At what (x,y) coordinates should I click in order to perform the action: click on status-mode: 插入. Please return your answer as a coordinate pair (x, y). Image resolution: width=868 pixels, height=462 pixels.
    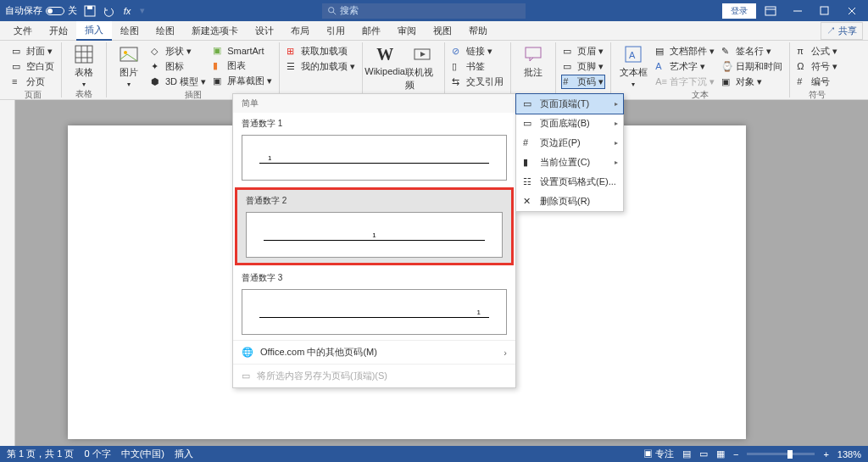
    Looking at the image, I should click on (184, 454).